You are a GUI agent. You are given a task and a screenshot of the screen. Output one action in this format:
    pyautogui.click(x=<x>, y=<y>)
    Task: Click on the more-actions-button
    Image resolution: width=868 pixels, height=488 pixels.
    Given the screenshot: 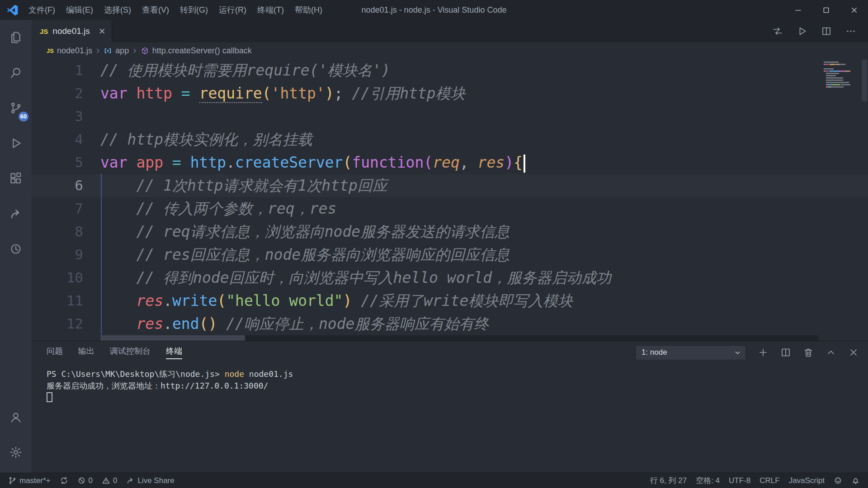 What is the action you would take?
    pyautogui.click(x=851, y=31)
    